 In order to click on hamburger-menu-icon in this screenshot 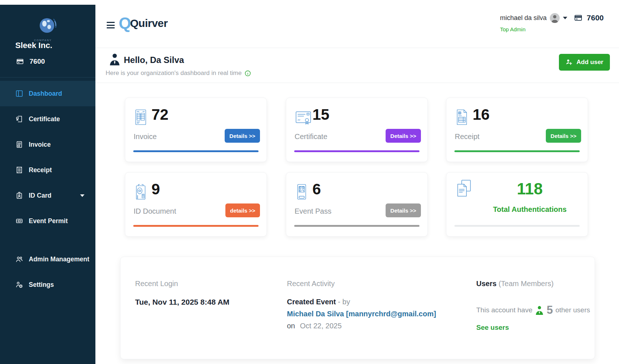, I will do `click(111, 26)`.